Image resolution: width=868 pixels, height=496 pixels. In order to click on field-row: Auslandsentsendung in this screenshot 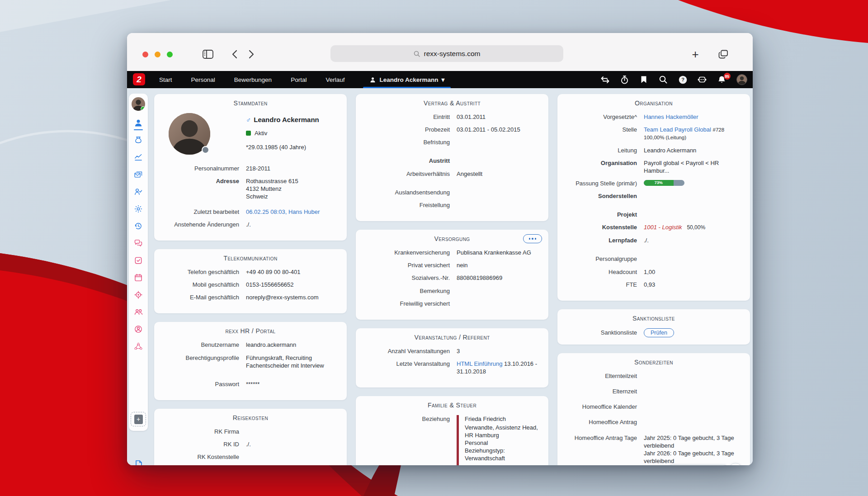, I will do `click(452, 193)`.